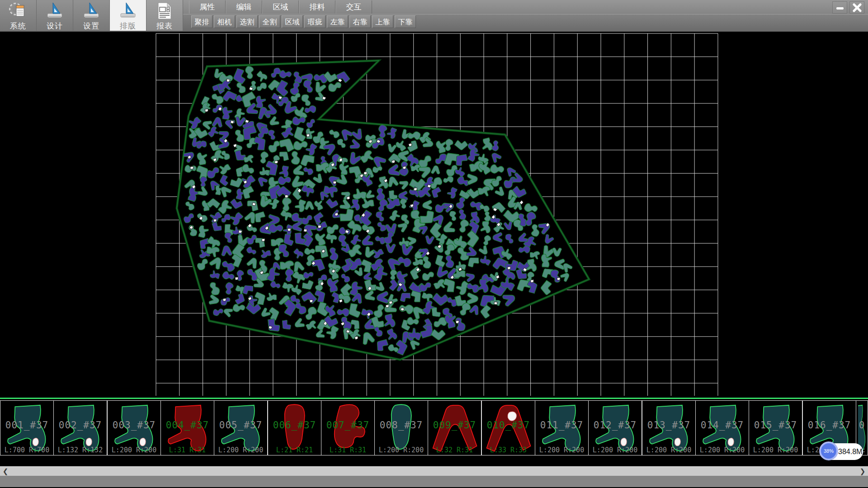 The width and height of the screenshot is (868, 488). What do you see at coordinates (455, 425) in the screenshot?
I see `piece-id-label: 009_#37` at bounding box center [455, 425].